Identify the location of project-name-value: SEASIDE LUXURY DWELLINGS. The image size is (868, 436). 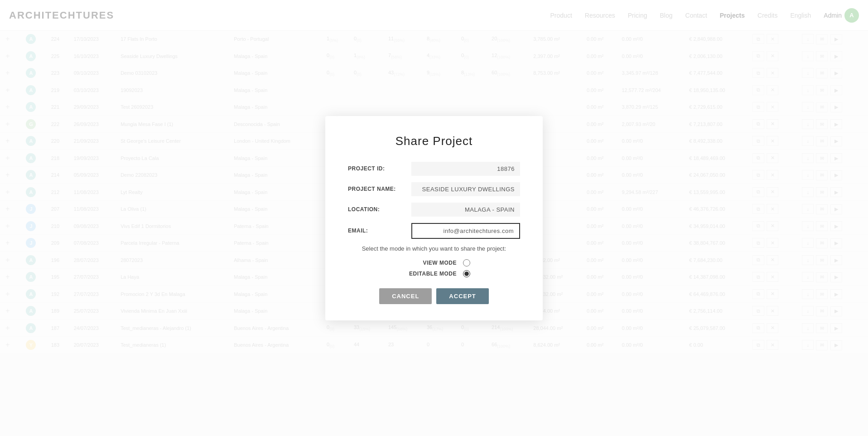
(466, 189).